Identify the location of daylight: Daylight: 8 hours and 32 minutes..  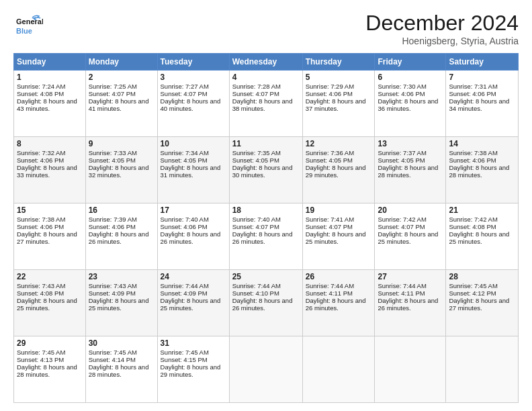
(119, 171).